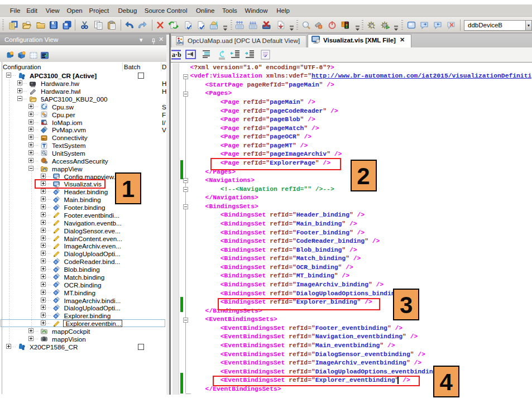 This screenshot has width=532, height=403. I want to click on svg-text: a·b, so click(176, 55).